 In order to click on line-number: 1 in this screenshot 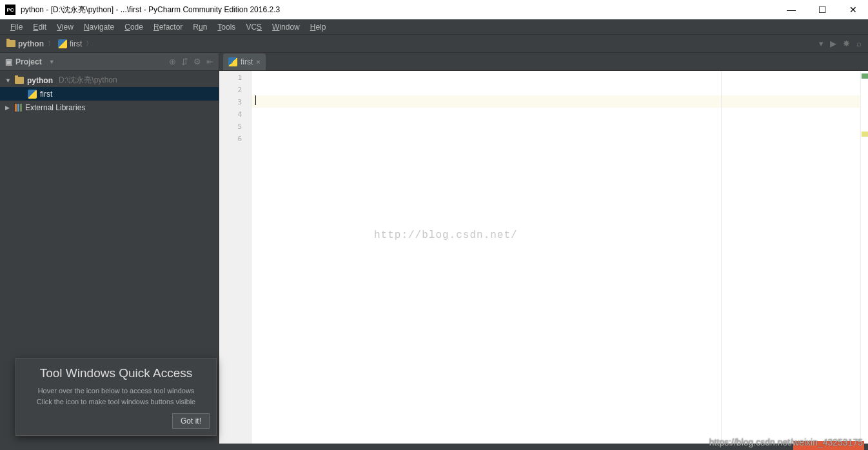, I will do `click(235, 80)`.